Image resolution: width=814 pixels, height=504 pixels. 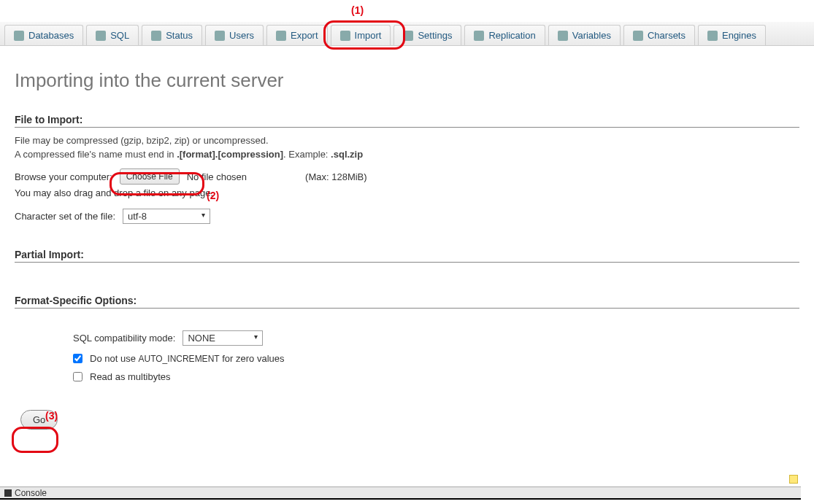 I want to click on page-settings-icon, so click(x=794, y=479).